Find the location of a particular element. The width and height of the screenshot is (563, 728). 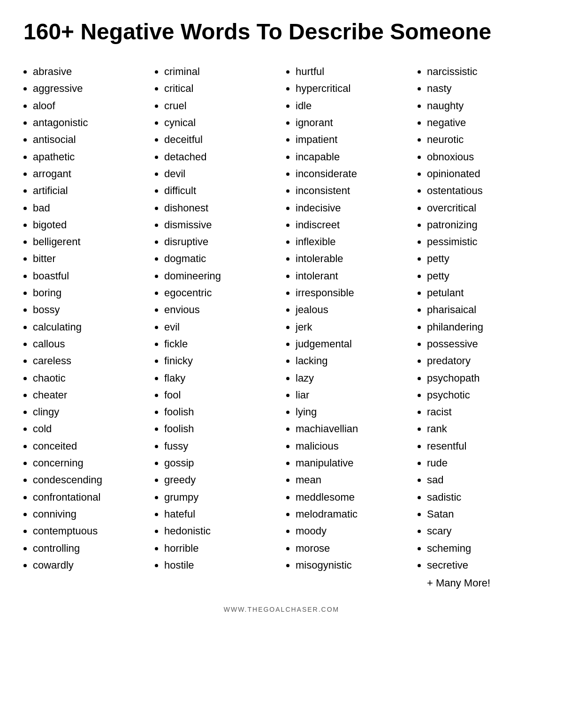

list-item: clingy is located at coordinates (89, 412).